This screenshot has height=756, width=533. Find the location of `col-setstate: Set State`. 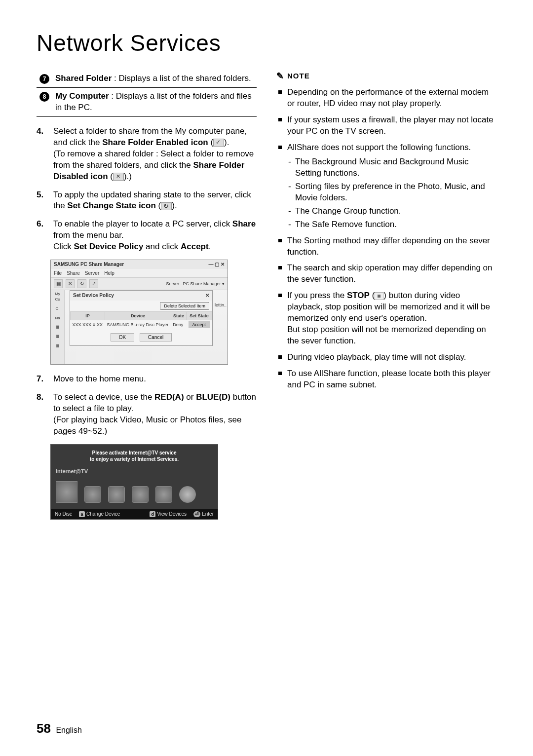

col-setstate: Set State is located at coordinates (199, 316).